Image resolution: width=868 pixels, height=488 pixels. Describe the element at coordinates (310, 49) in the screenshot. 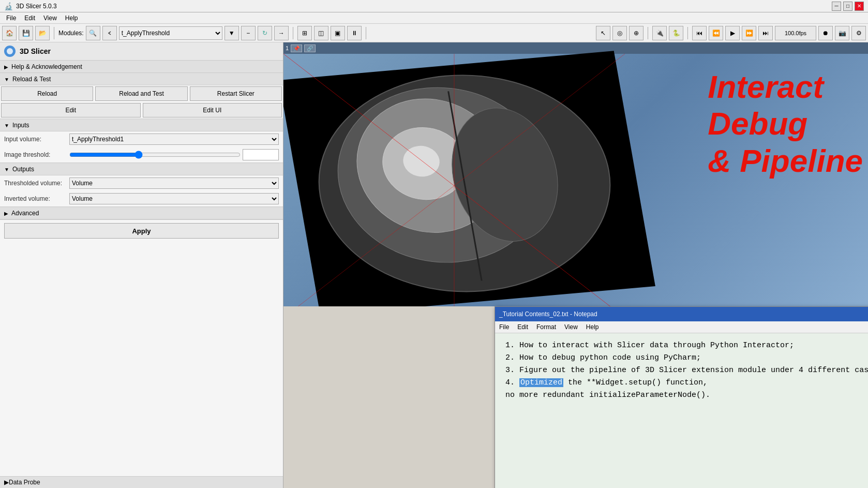

I see `viewport-link-btn: 🔗` at that location.